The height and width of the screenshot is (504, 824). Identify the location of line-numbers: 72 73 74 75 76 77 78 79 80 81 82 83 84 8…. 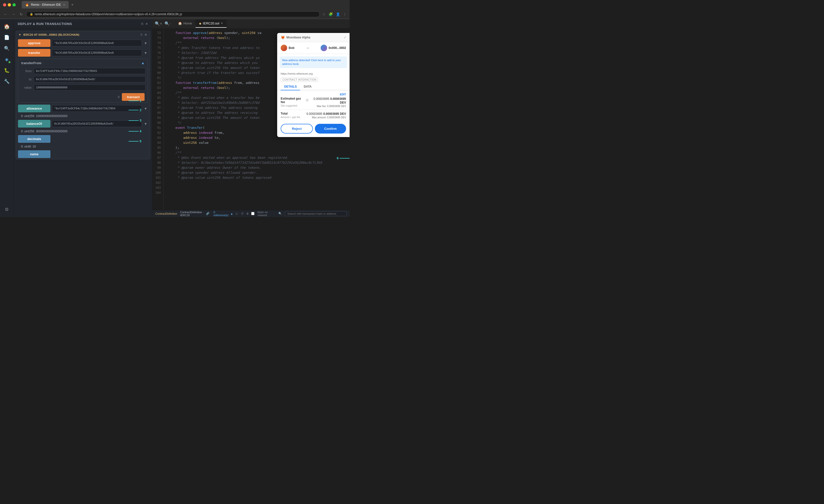
(158, 119).